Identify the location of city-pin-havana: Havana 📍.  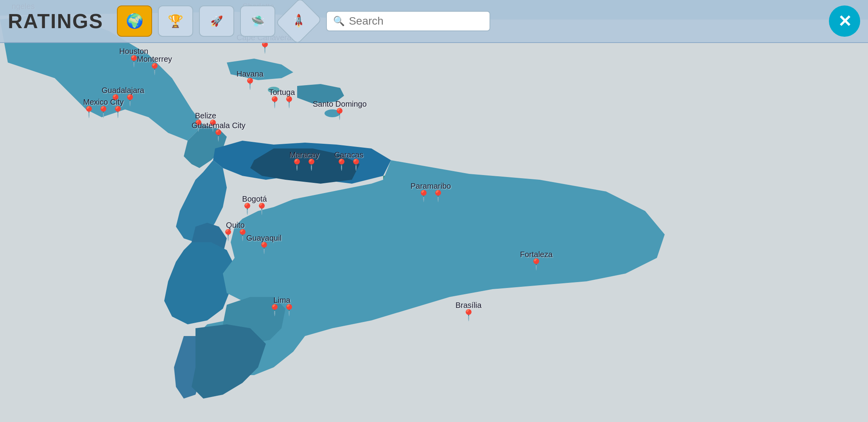
(250, 80).